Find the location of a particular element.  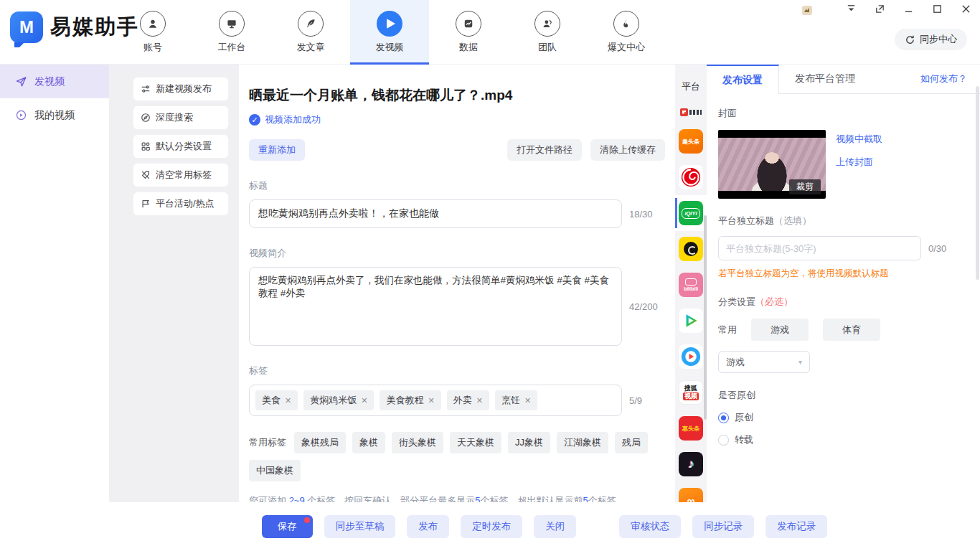

crop-badge: 裁剪 is located at coordinates (805, 187).